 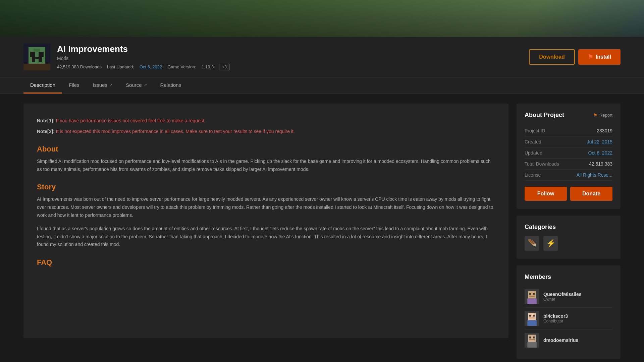 What do you see at coordinates (127, 57) in the screenshot?
I see `project-header-left: AI Improvements Mods 42,519,383 Download…` at bounding box center [127, 57].